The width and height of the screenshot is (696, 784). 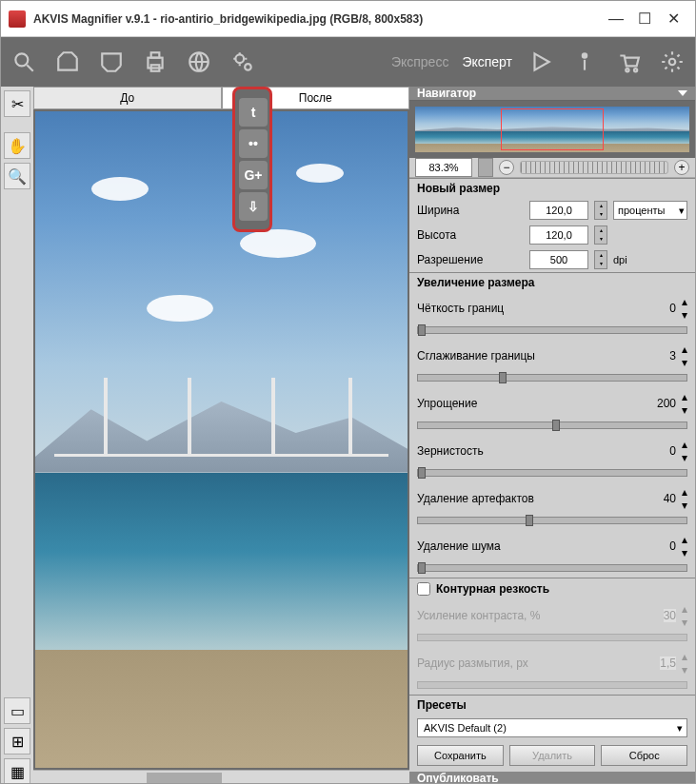 I want to click on delete-preset-button: Удалить, so click(x=552, y=755).